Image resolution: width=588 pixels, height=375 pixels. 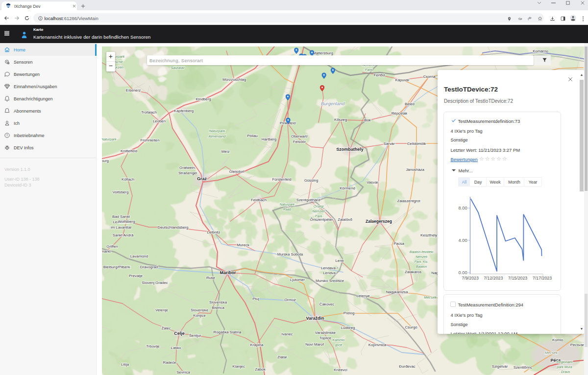 I want to click on svg-text: Križevci, so click(x=341, y=370).